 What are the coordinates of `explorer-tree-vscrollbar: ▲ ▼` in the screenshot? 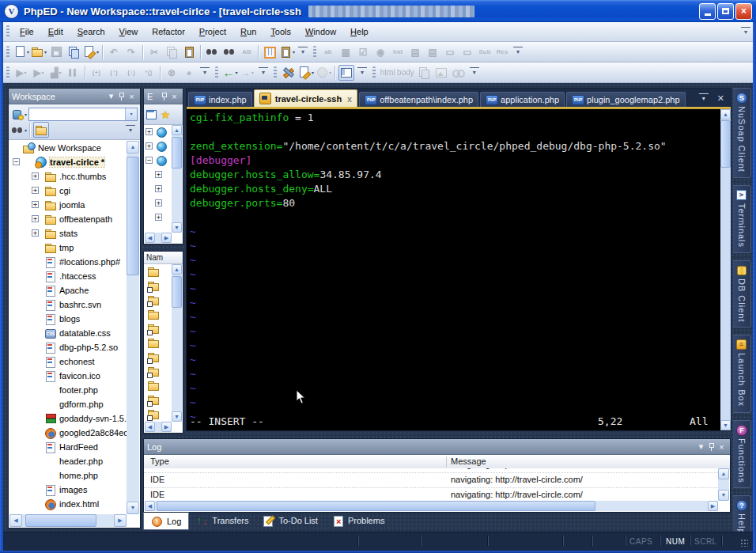 It's located at (177, 179).